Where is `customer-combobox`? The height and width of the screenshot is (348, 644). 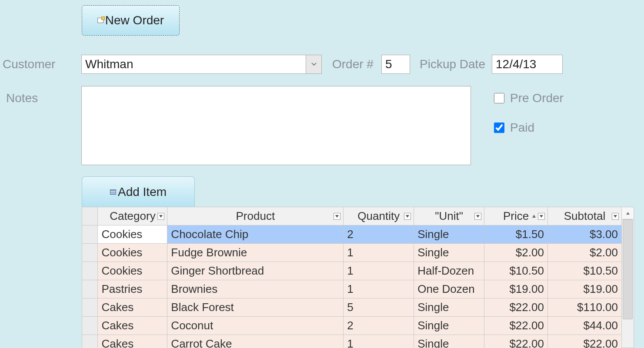 customer-combobox is located at coordinates (202, 64).